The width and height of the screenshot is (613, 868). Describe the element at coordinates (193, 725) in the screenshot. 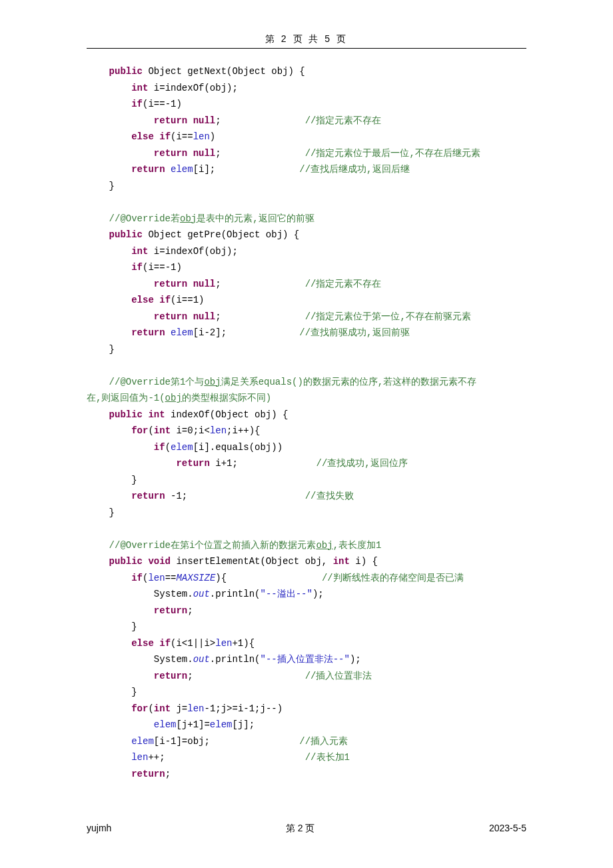

I see `code-text: [j+1]=` at that location.